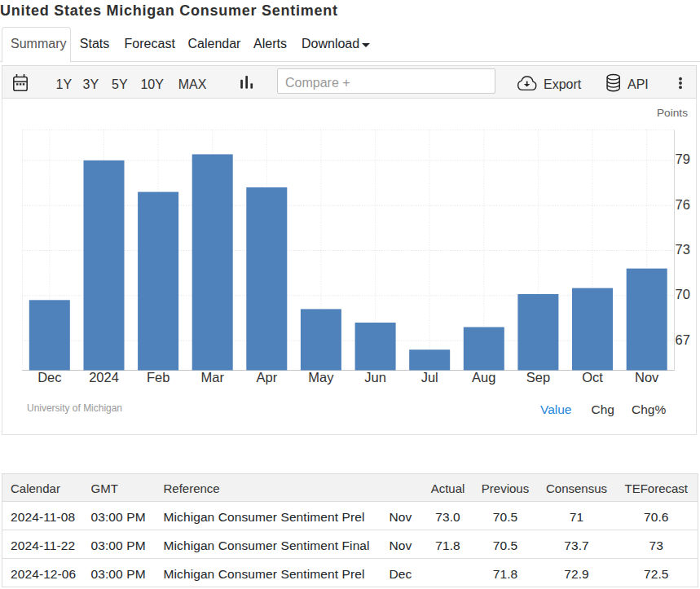 The width and height of the screenshot is (700, 589). I want to click on svg-text: Chg%, so click(649, 409).